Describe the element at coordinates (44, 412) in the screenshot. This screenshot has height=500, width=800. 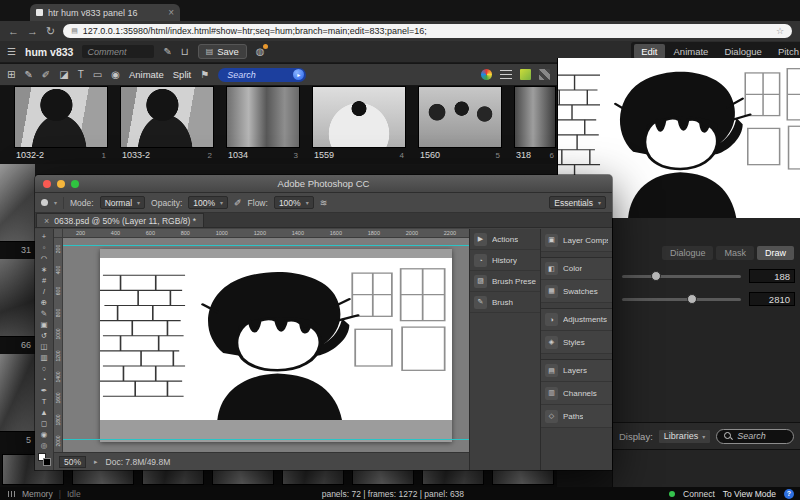
I see `path-select-tool-icon: ▲` at that location.